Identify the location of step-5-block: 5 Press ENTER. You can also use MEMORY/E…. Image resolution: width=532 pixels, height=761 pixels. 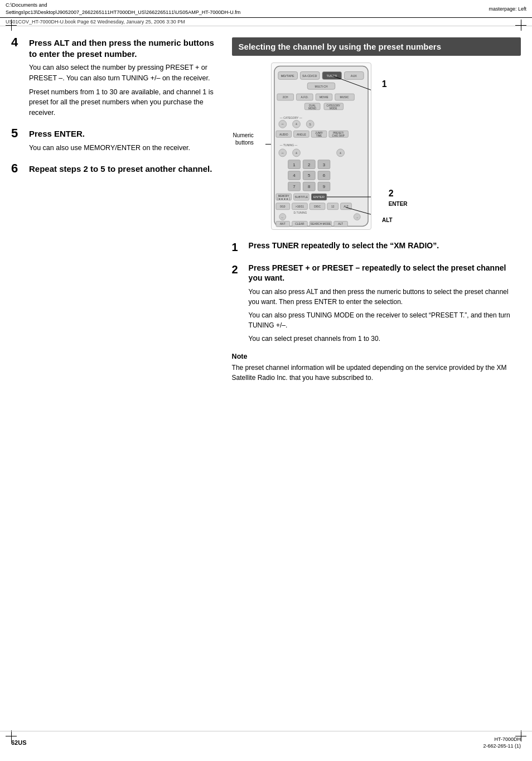
(113, 141).